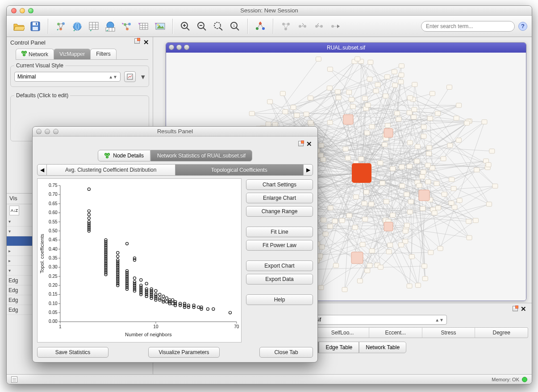  Describe the element at coordinates (20, 300) in the screenshot. I see `edge-row-3: Edg` at that location.